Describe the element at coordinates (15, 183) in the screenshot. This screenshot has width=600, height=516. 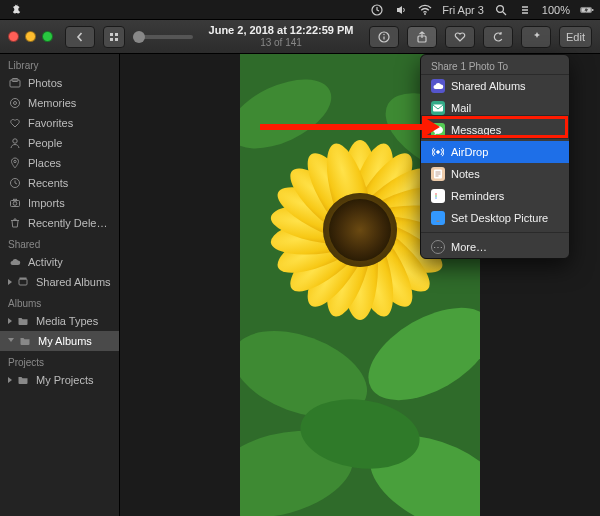
I see `clock-icon` at that location.